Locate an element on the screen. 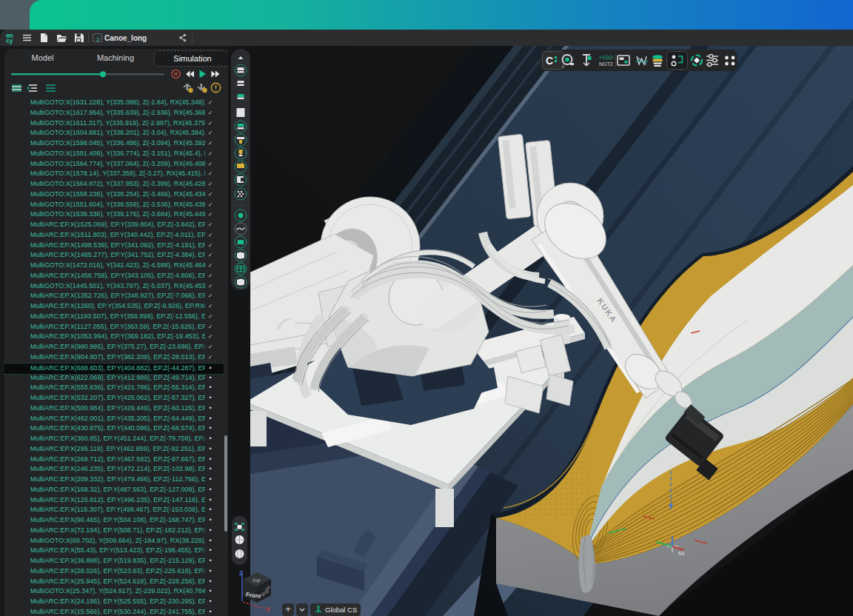 This screenshot has width=853, height=616. svg-text: C is located at coordinates (549, 61).